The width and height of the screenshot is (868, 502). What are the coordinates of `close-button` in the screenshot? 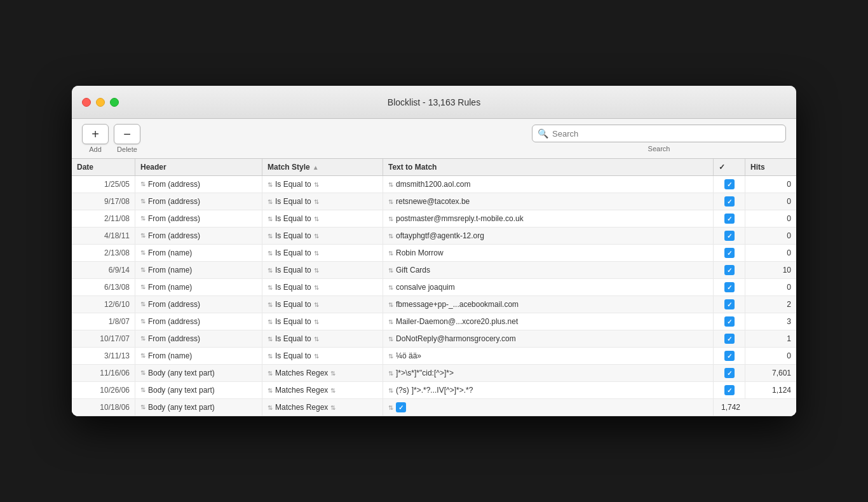 It's located at (86, 102).